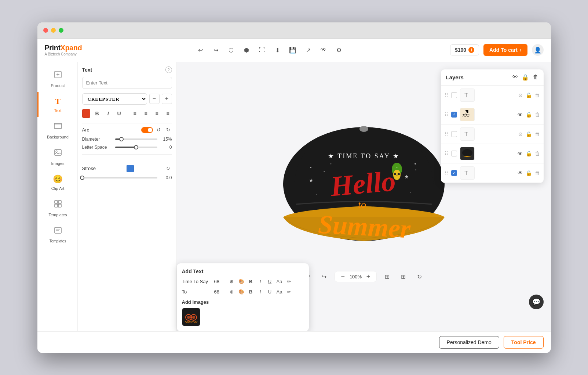  I want to click on zoom-in-button: +, so click(368, 277).